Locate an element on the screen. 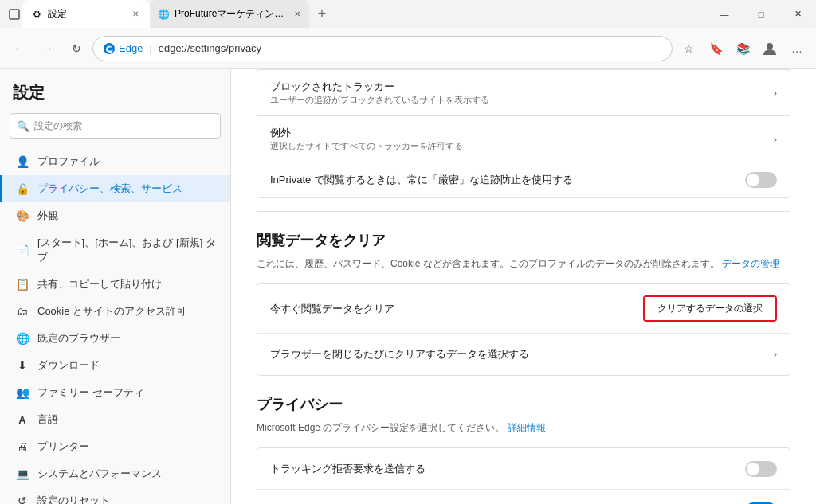 The image size is (816, 504). toolbar-icons: ☆ 🔖 📚 … is located at coordinates (743, 49).